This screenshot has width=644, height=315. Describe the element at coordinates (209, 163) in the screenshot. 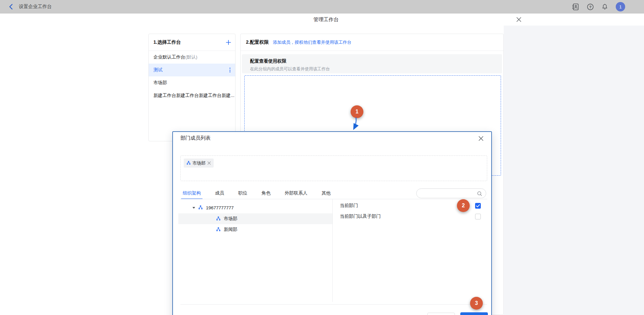

I see `remove-tag-icon` at that location.